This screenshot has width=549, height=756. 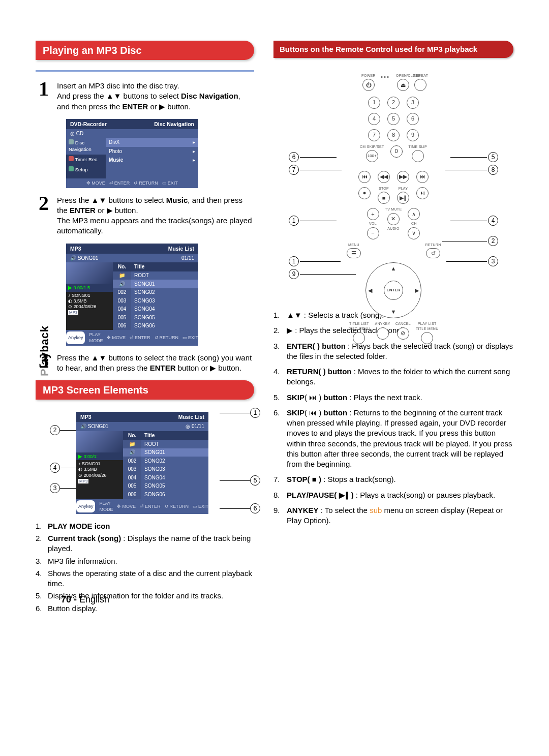 I want to click on titlelist-button, so click(x=359, y=338).